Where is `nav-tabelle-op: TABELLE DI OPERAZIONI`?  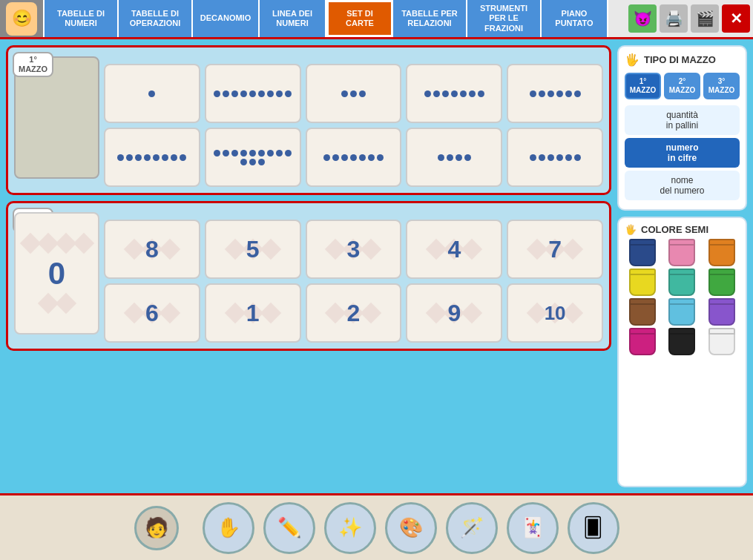
nav-tabelle-op: TABELLE DI OPERAZIONI is located at coordinates (156, 19).